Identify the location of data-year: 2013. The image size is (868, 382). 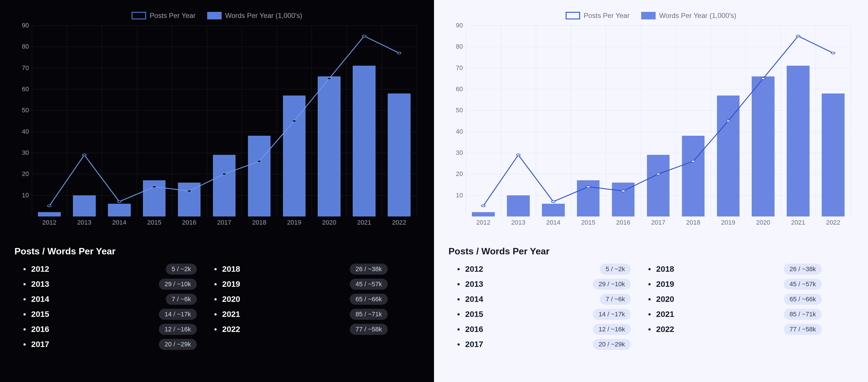
(49, 284).